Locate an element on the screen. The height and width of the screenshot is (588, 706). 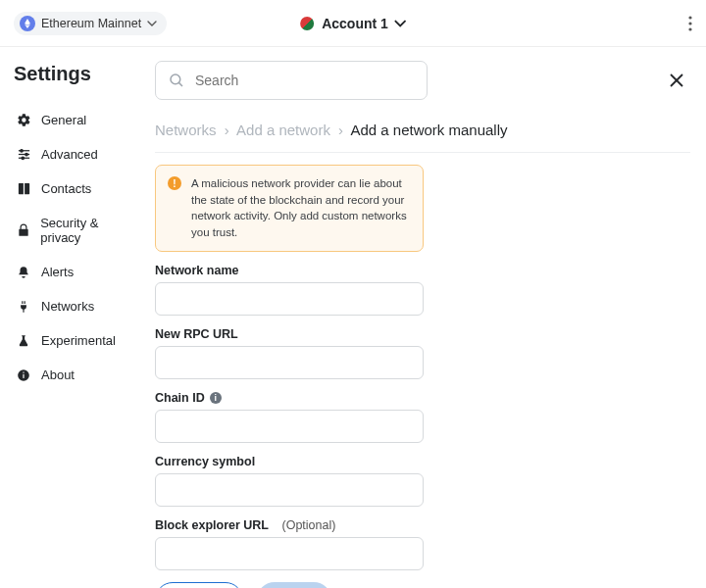
block-explorer-label: Block explorer URL (Optional) is located at coordinates (289, 525).